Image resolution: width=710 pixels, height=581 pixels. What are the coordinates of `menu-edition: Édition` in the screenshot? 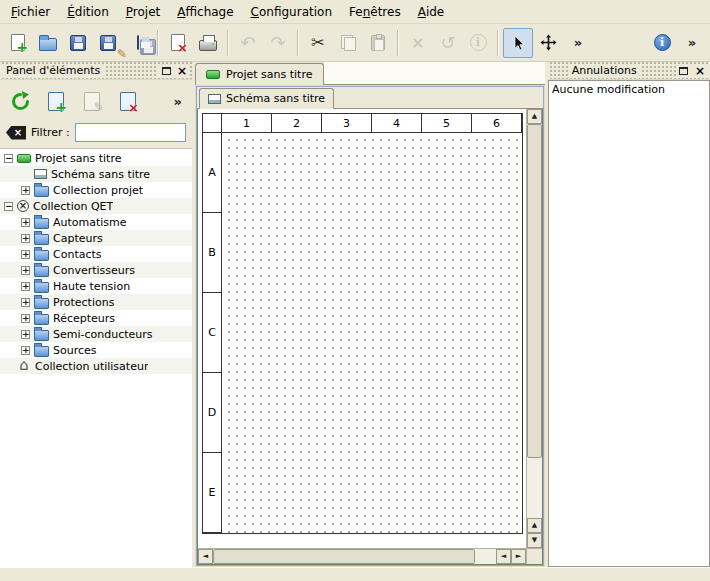 It's located at (88, 12).